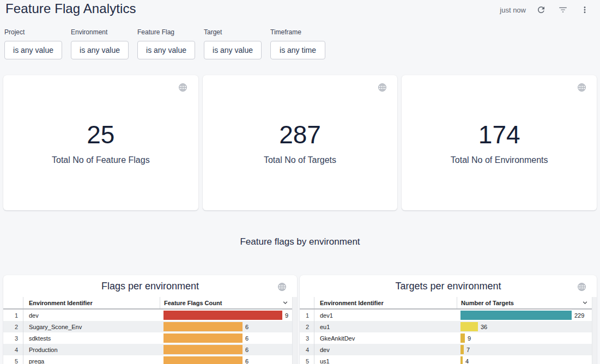  What do you see at coordinates (298, 50) in the screenshot?
I see `filter-value-button: is any time` at bounding box center [298, 50].